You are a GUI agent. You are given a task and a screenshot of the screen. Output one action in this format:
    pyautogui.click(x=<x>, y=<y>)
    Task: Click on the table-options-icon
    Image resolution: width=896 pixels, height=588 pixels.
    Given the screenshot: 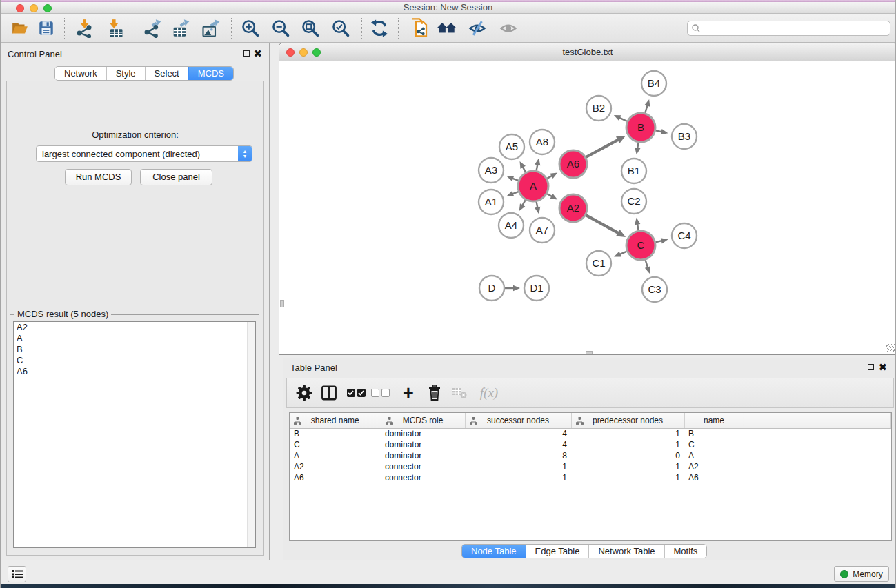 What is the action you would take?
    pyautogui.click(x=304, y=393)
    